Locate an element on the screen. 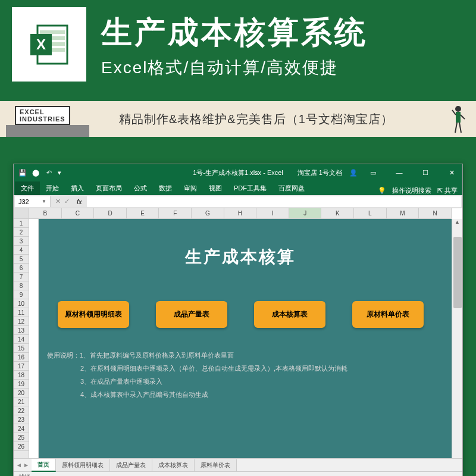 This screenshot has width=476, height=476. nav-button-output: 成品产量表 is located at coordinates (192, 314).